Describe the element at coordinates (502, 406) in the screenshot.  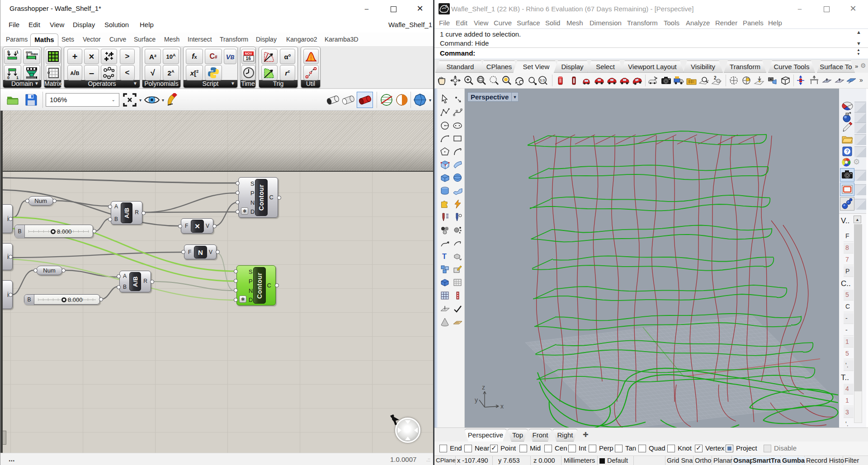
I see `svg-text: x` at that location.